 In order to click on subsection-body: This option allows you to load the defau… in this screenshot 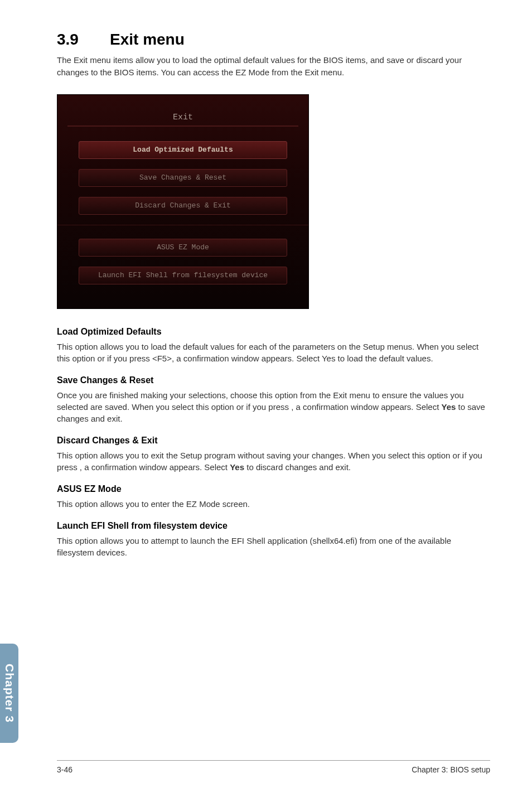, I will do `click(273, 352)`.